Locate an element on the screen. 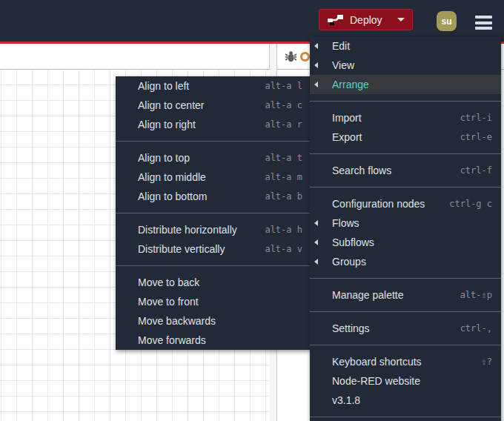  menu-item-label: Keyboard shortcuts is located at coordinates (377, 362).